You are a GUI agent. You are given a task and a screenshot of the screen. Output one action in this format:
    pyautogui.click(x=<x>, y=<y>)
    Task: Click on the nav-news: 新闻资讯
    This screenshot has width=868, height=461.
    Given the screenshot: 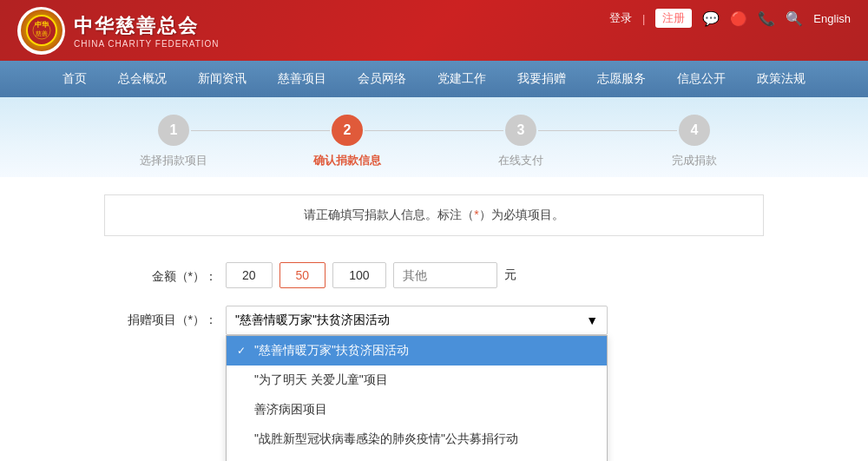 What is the action you would take?
    pyautogui.click(x=222, y=79)
    